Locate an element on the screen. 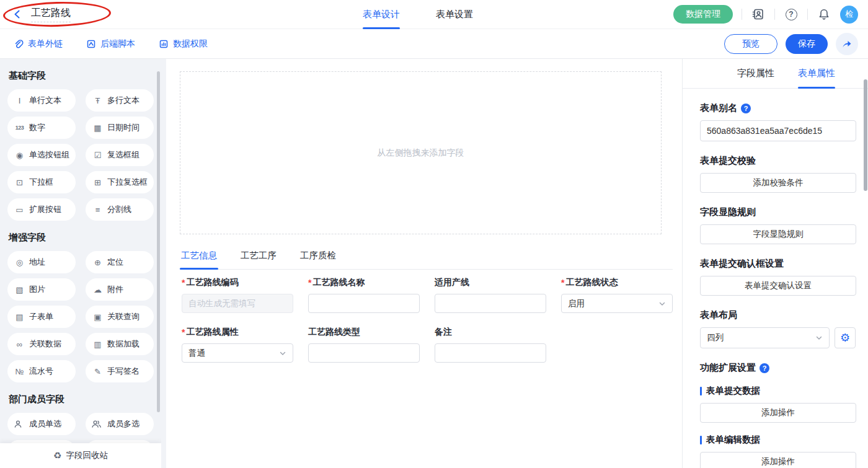 This screenshot has width=868, height=468. chain-icon: ∞ is located at coordinates (20, 345).